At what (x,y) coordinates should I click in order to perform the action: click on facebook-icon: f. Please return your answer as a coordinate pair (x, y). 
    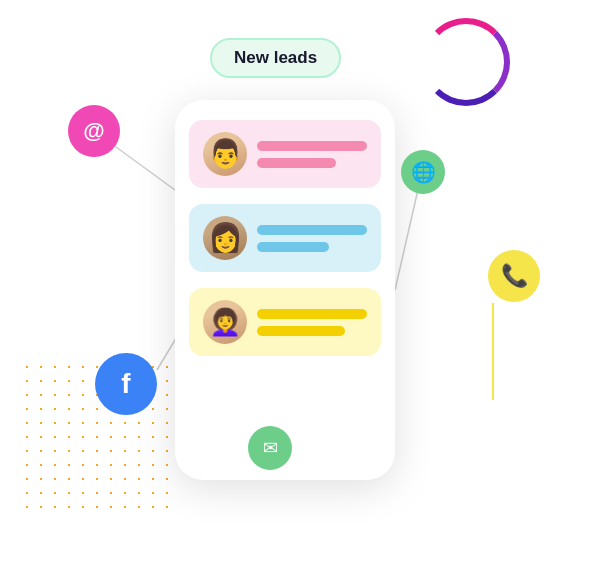
    Looking at the image, I should click on (126, 384).